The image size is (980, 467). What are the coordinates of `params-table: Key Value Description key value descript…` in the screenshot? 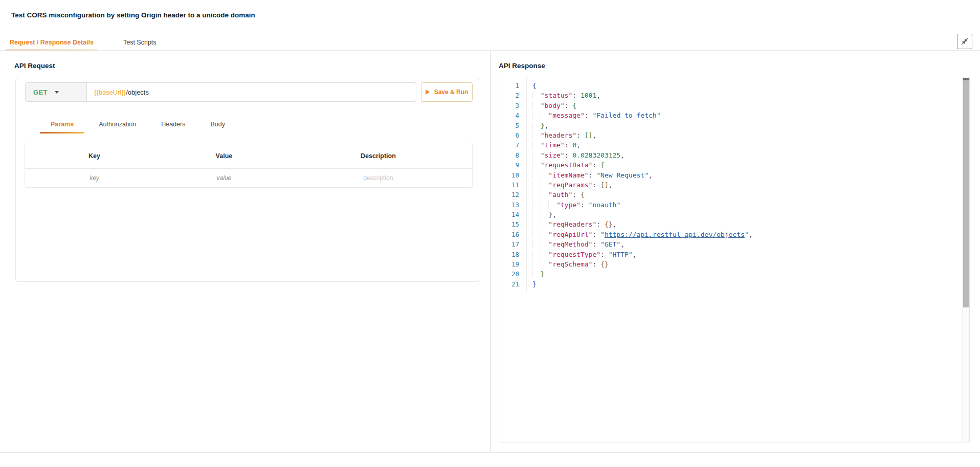 It's located at (249, 165).